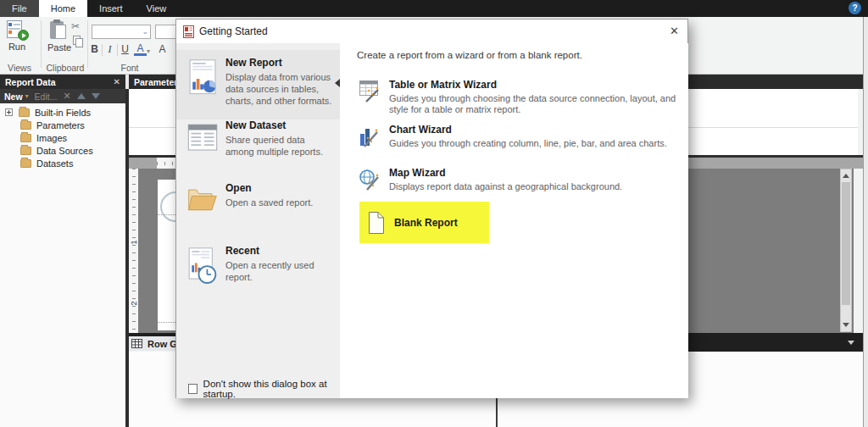  I want to click on move-down-icon, so click(96, 97).